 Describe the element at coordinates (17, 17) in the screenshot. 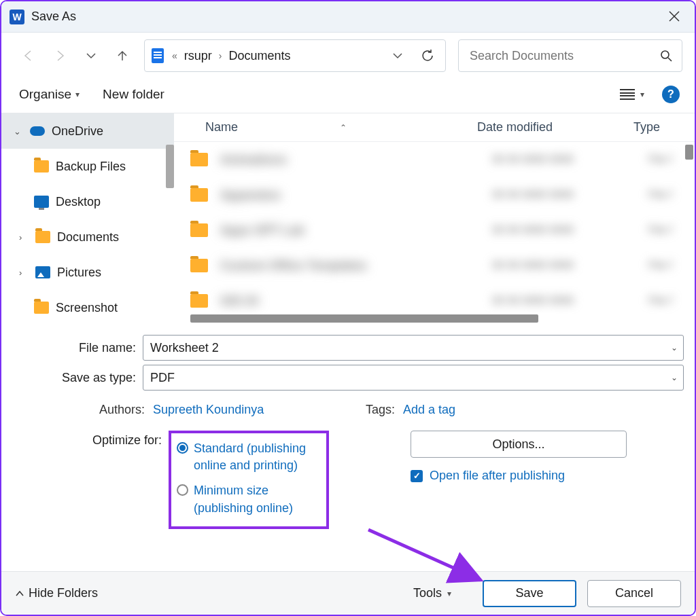

I see `word-app-icon: W` at that location.